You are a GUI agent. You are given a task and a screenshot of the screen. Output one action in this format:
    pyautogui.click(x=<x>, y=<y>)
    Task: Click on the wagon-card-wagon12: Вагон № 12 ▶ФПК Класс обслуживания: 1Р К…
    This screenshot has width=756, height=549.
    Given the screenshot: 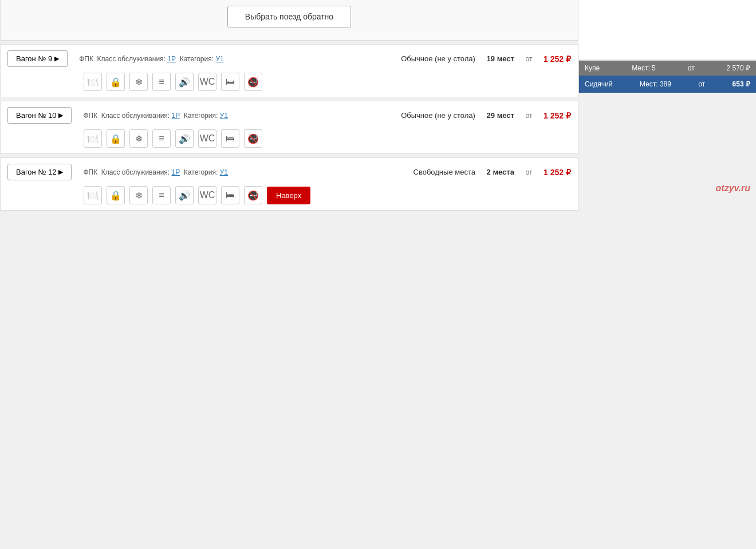 What is the action you would take?
    pyautogui.click(x=289, y=184)
    